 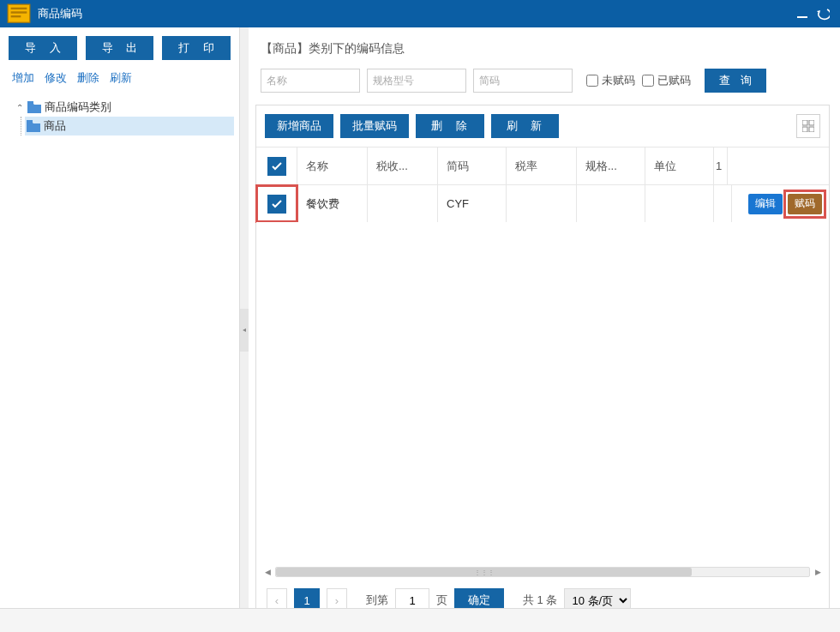 What do you see at coordinates (88, 78) in the screenshot?
I see `delete-link: 删除` at bounding box center [88, 78].